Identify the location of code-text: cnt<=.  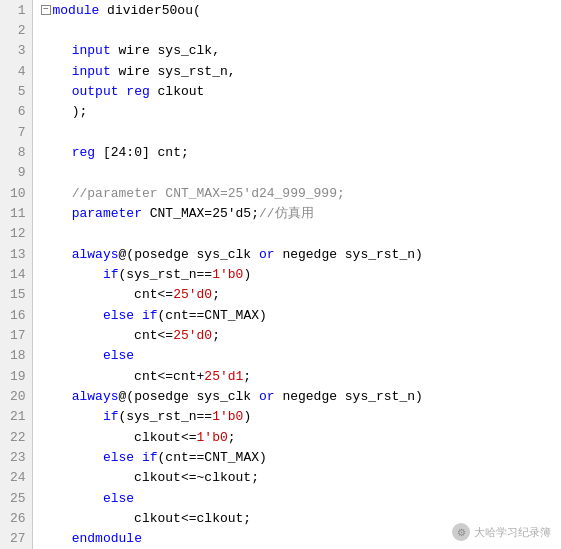
(108, 294).